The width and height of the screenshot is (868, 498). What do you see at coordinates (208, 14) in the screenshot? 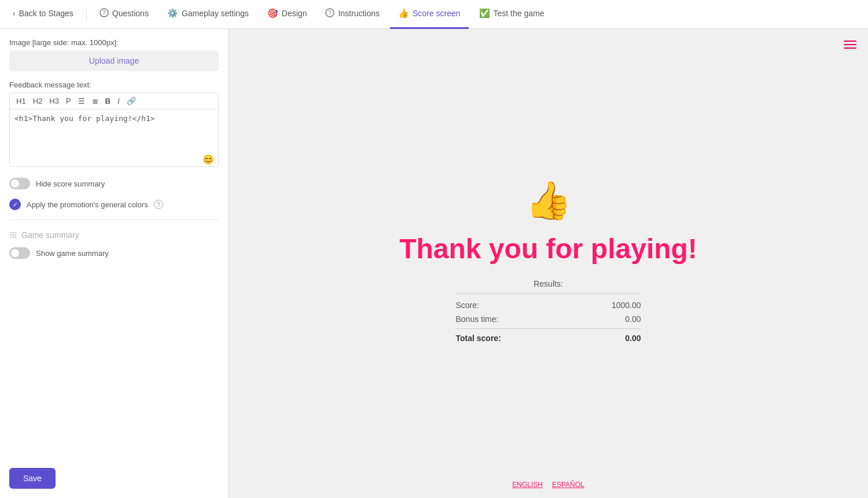
I see `nav-gameplay: ⚙️ Gameplay settings` at bounding box center [208, 14].